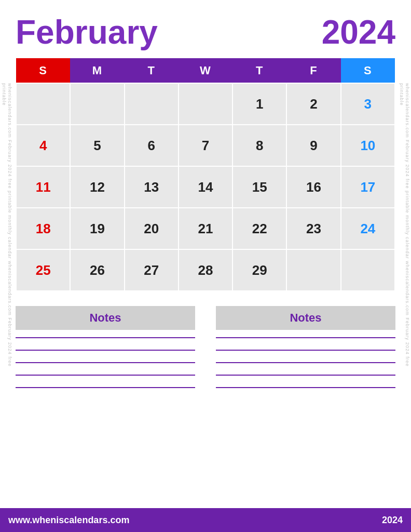  What do you see at coordinates (206, 229) in the screenshot?
I see `calendar-day: 21` at bounding box center [206, 229].